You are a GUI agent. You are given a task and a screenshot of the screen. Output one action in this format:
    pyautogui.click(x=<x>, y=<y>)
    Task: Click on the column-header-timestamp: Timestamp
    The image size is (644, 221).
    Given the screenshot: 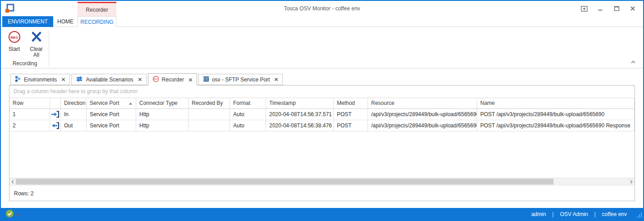 What is the action you would take?
    pyautogui.click(x=300, y=104)
    